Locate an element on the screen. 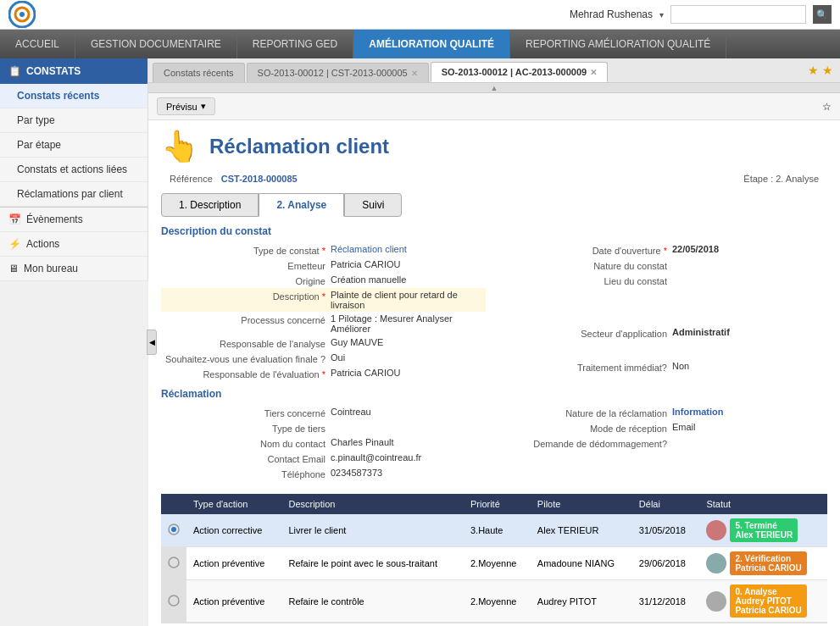 The image size is (840, 626). col-header-select is located at coordinates (174, 504).